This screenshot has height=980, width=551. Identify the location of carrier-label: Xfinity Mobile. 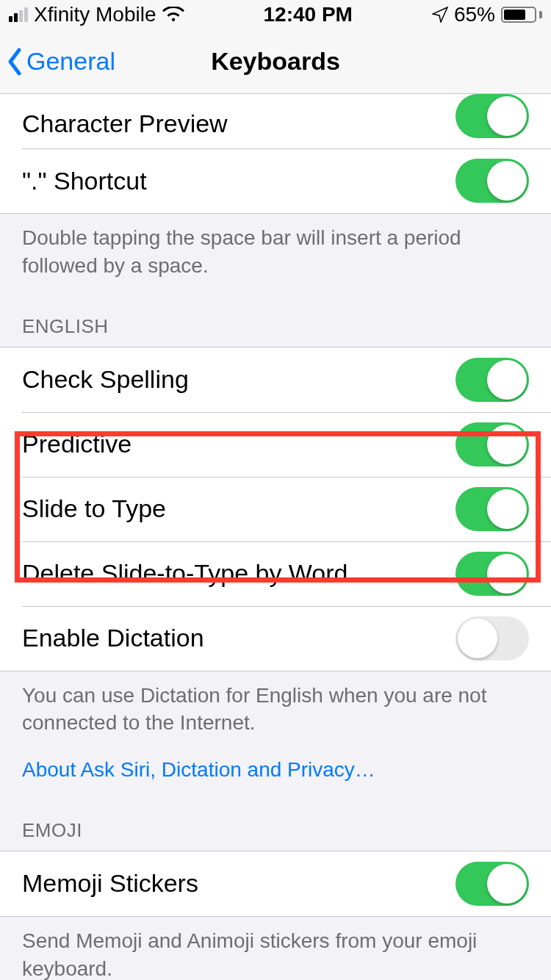
(96, 15).